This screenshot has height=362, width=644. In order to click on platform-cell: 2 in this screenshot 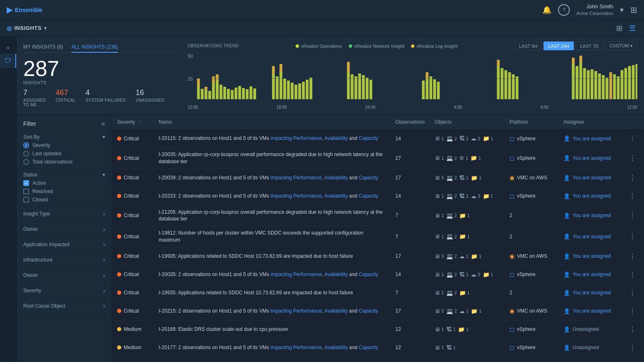, I will do `click(531, 237)`.